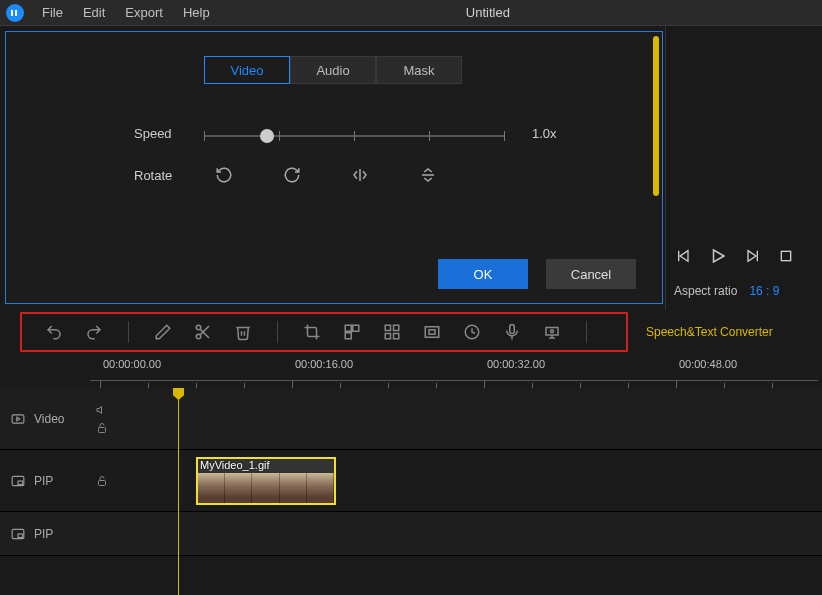  I want to click on mosaic-icon, so click(352, 332).